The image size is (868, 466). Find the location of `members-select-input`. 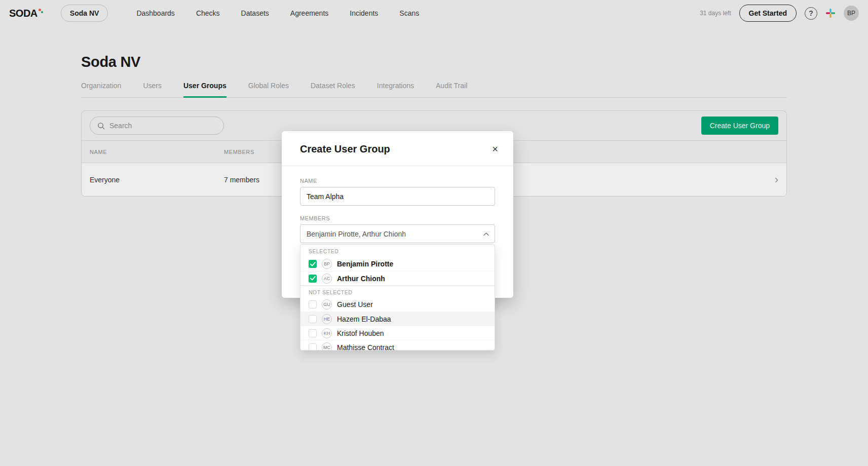

members-select-input is located at coordinates (397, 234).